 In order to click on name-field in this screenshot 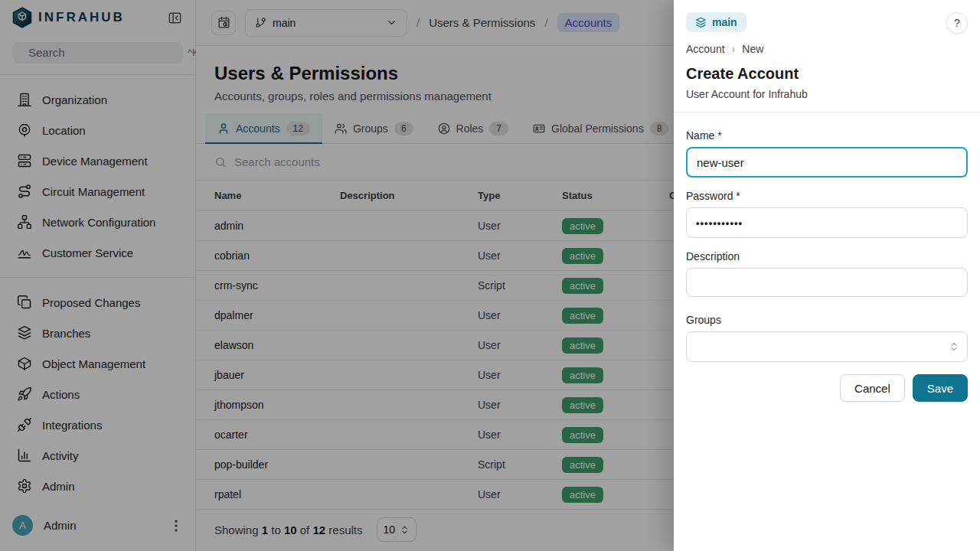, I will do `click(827, 162)`.